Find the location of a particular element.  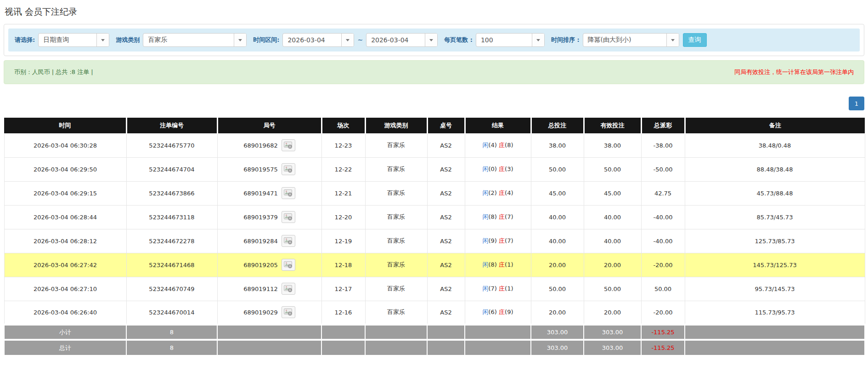

currency-summary-text: 币别 : 人民币 | 总共 :8 注单 | is located at coordinates (54, 72).